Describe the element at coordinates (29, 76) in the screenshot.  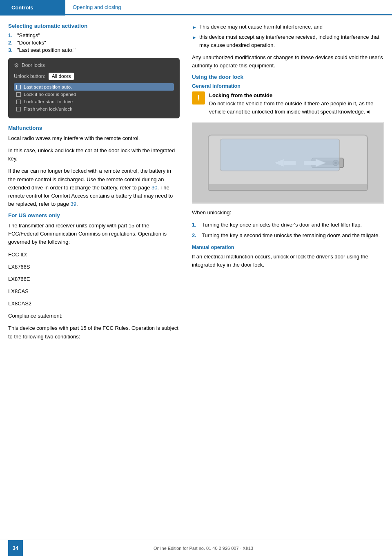
I see `unlock-label: Unlock button:` at that location.